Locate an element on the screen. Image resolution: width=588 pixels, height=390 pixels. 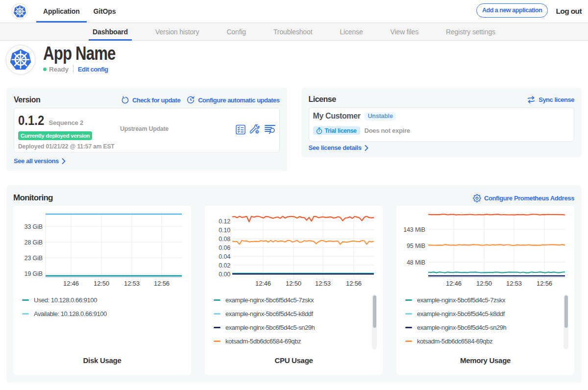
svg-text: 0.02 is located at coordinates (224, 266).